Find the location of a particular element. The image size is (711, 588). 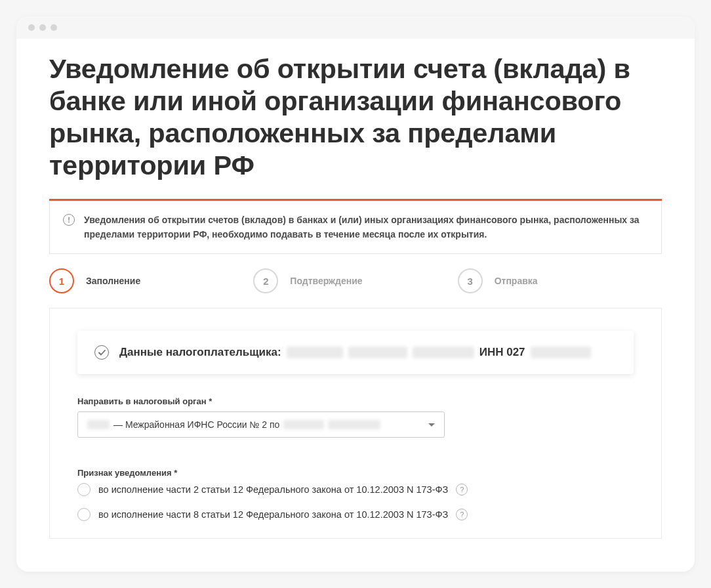

notification-option-2: во исполнение части 8 статьи 12 Федераль… is located at coordinates (356, 514).